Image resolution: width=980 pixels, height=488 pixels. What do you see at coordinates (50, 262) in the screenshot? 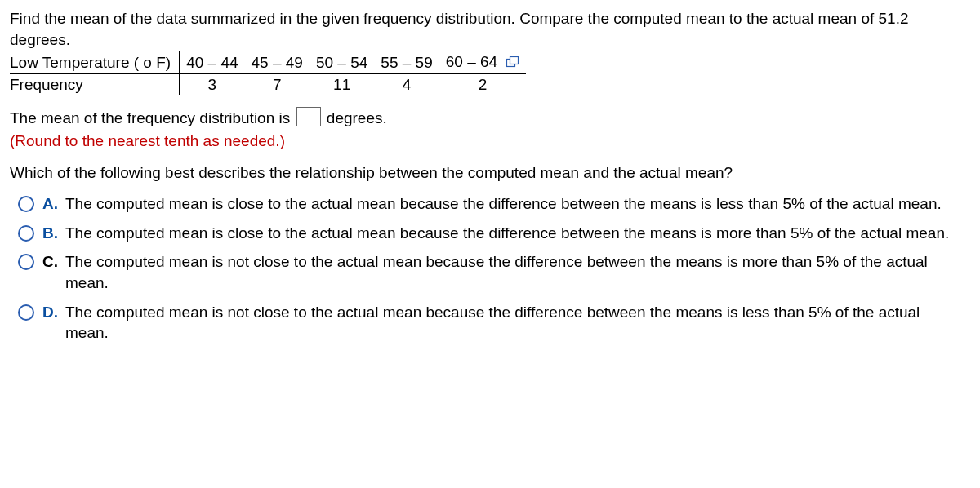
I see `option-label: C.` at bounding box center [50, 262].